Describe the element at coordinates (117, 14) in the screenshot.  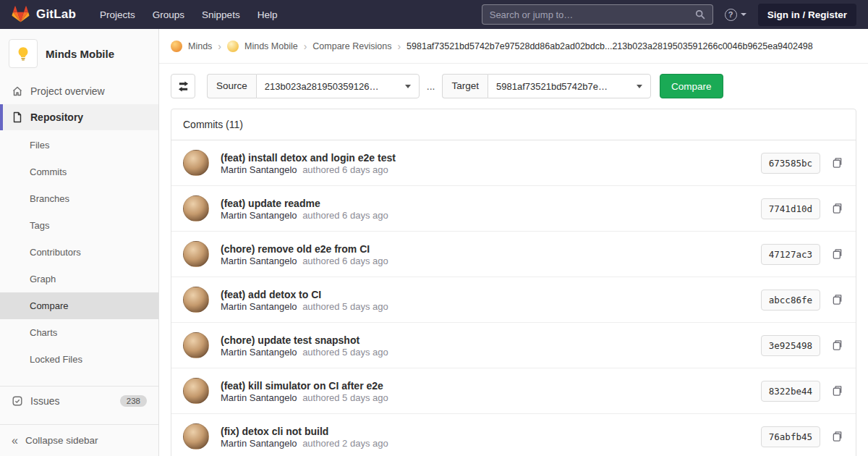
I see `nav-item-projects: Projects` at that location.